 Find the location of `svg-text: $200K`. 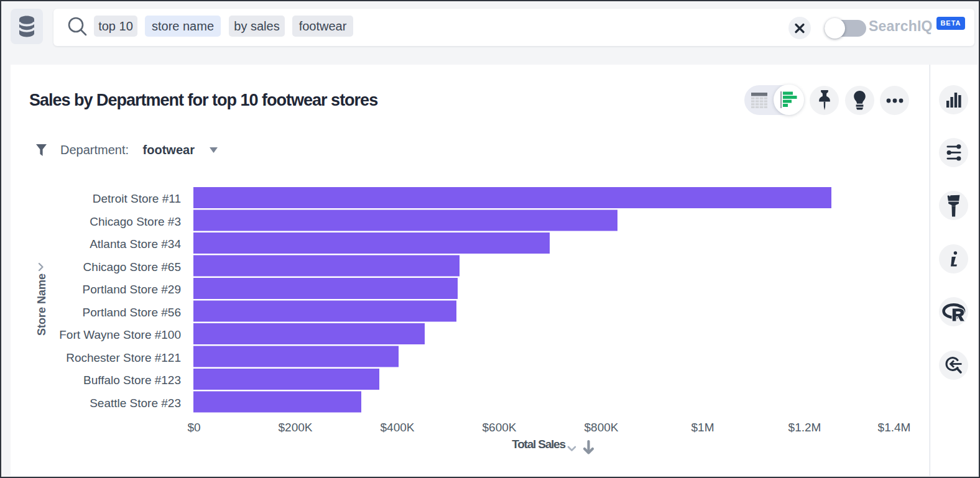

svg-text: $200K is located at coordinates (296, 428).